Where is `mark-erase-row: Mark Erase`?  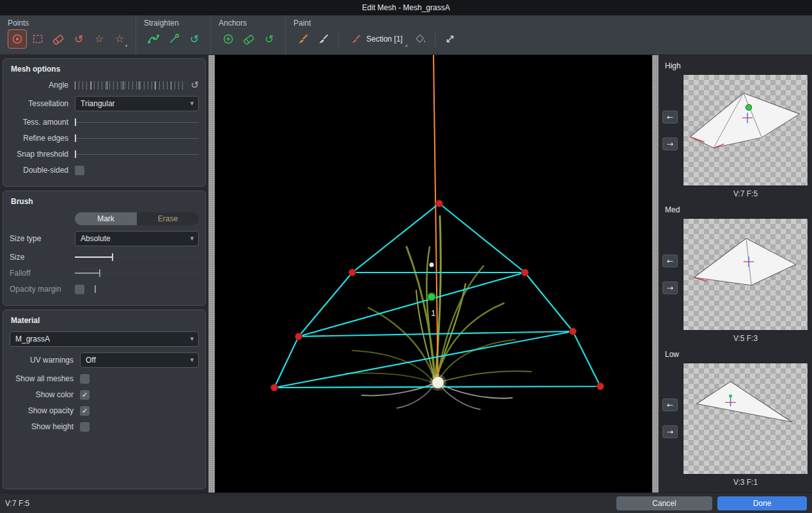
mark-erase-row: Mark Erase is located at coordinates (104, 219).